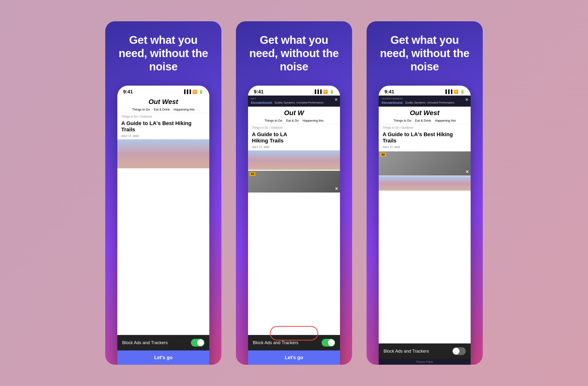 This screenshot has height=386, width=588. Describe the element at coordinates (425, 225) in the screenshot. I see `phone-content-3: Out West Things to Do Eat & Drink Happen…` at that location.